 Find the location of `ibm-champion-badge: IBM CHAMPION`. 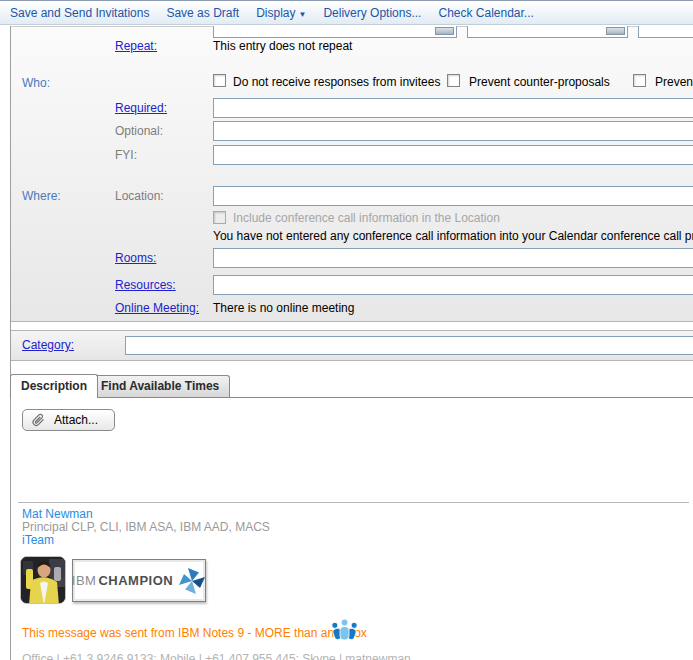

ibm-champion-badge: IBM CHAMPION is located at coordinates (139, 580).